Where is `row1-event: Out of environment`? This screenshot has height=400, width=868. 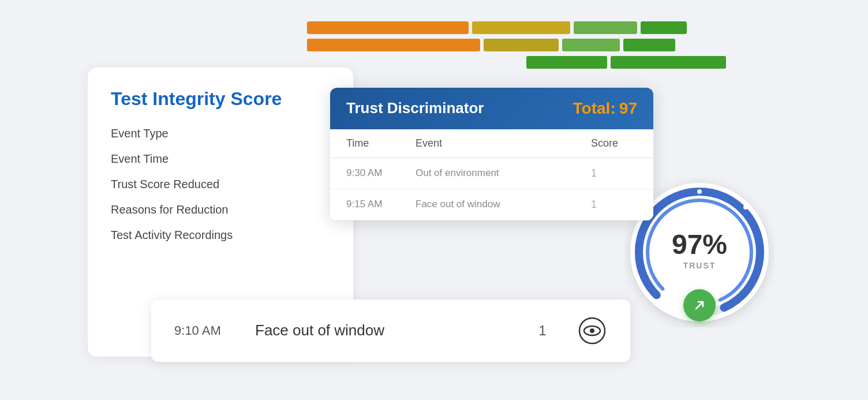 row1-event: Out of environment is located at coordinates (503, 173).